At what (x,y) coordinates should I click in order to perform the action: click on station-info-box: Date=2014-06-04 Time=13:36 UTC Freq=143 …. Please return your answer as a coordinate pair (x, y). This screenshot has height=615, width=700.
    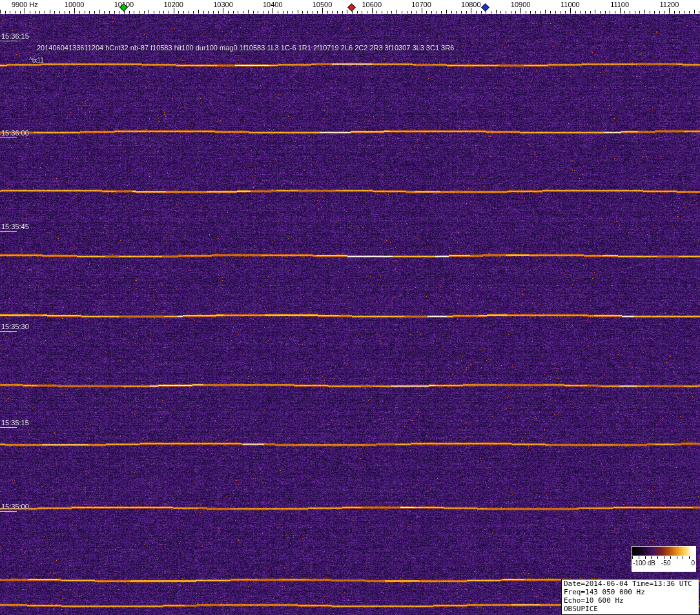
    Looking at the image, I should click on (630, 597).